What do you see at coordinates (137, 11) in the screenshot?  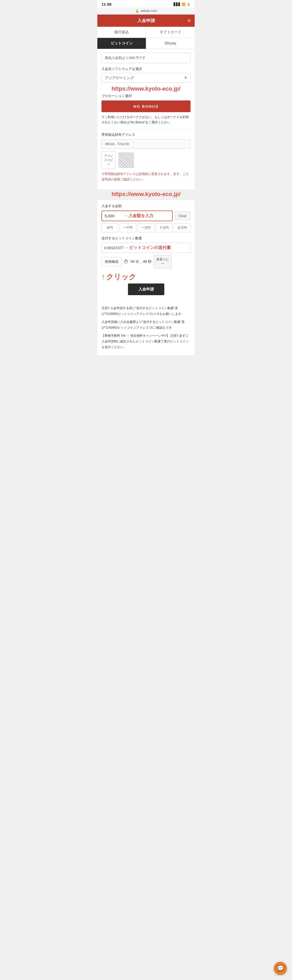 I see `lock-icon: 🔒` at bounding box center [137, 11].